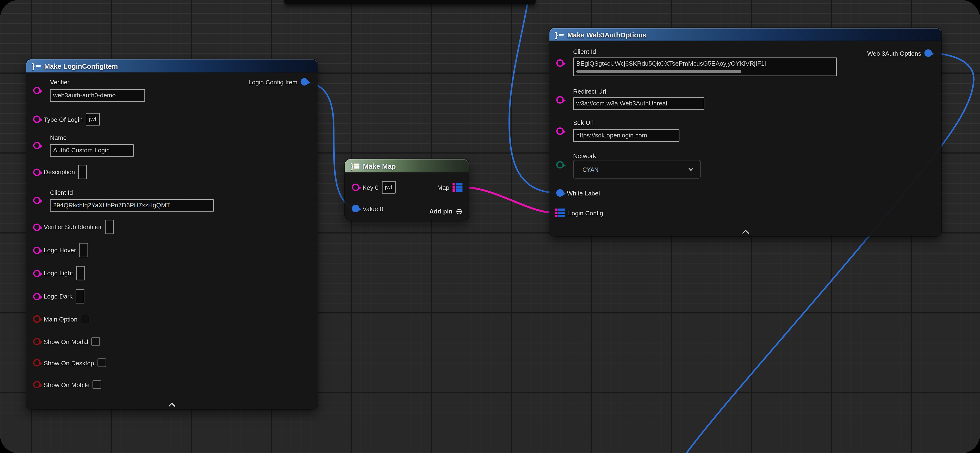 This screenshot has width=980, height=453. Describe the element at coordinates (58, 273) in the screenshot. I see `logo-light-label: Logo Light` at that location.